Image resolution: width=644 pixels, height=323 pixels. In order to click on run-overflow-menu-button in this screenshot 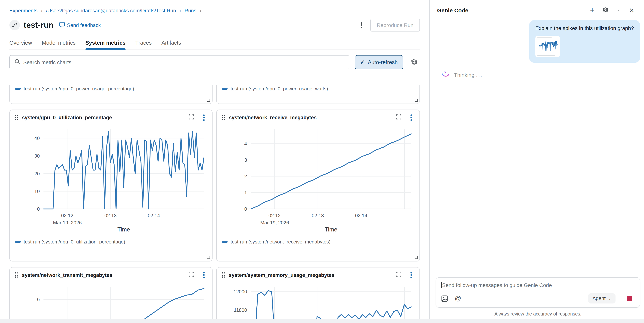, I will do `click(362, 25)`.